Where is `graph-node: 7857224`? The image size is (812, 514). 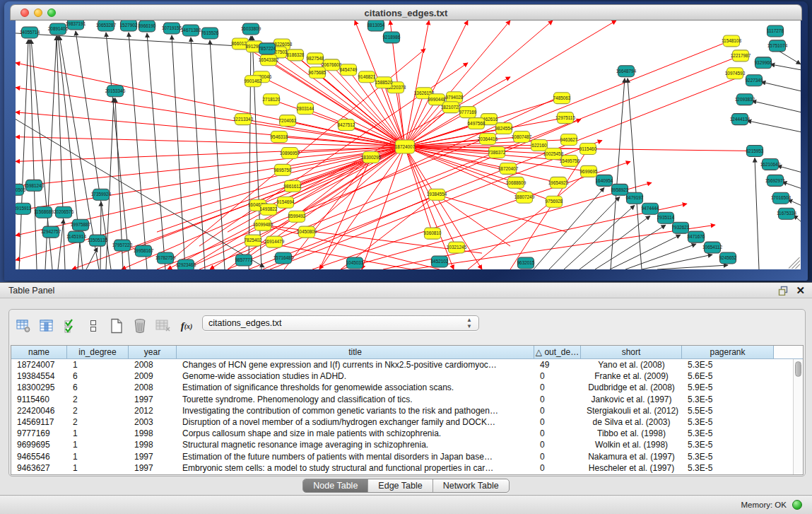
graph-node: 7857224 is located at coordinates (267, 49).